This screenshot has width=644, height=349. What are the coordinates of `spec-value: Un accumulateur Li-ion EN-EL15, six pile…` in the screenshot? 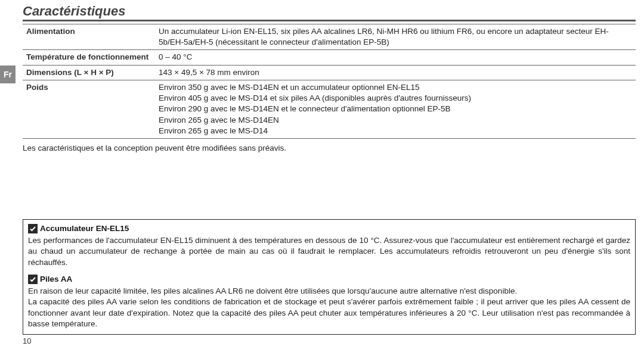 It's located at (395, 37).